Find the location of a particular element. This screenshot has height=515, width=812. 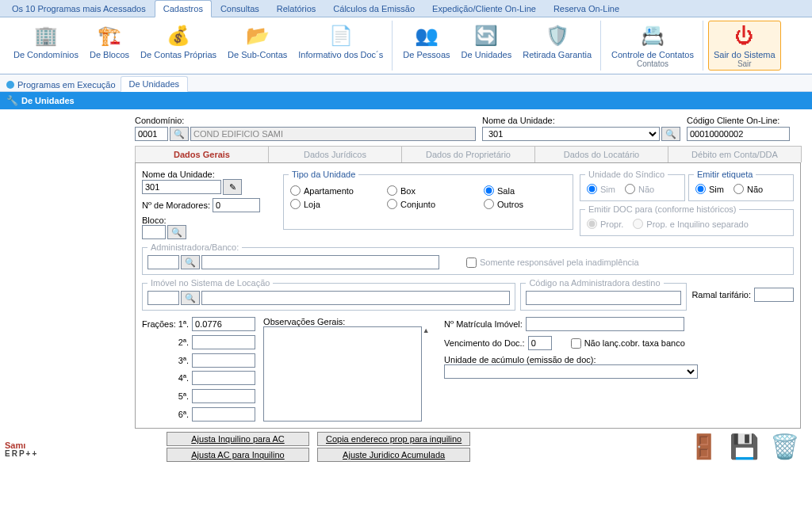

nome-unidade-select: 301 is located at coordinates (571, 134).